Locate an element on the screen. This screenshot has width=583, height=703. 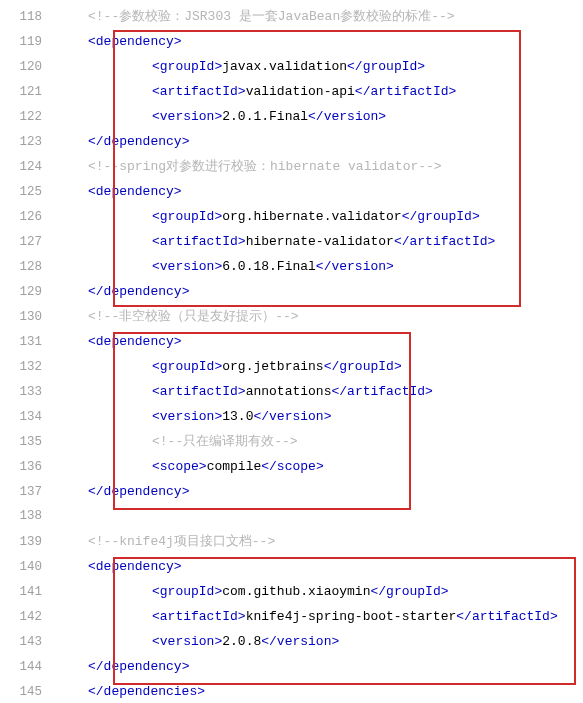
line-number: 134 is located at coordinates (30, 418).